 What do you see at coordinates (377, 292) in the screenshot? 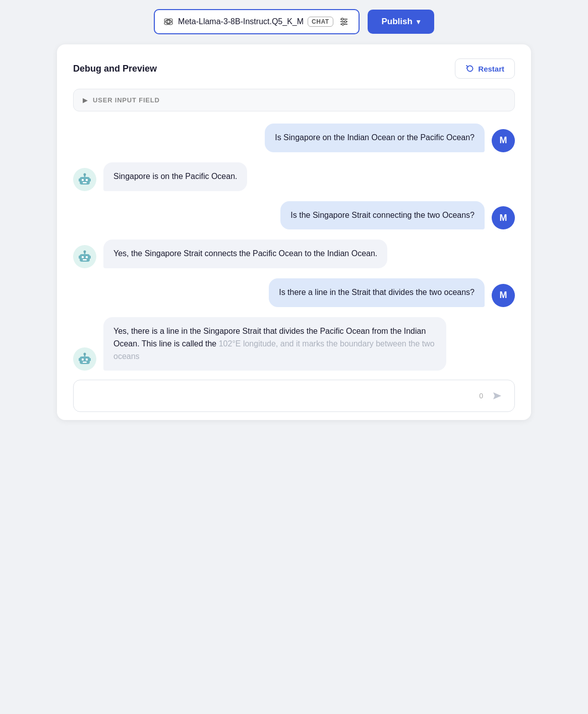
I see `message-text: Is there a line in the Strait that divid…` at bounding box center [377, 292].